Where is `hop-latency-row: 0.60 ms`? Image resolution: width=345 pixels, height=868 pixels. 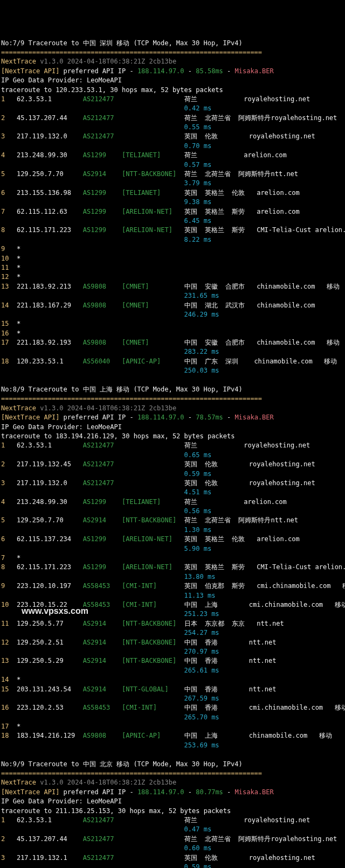 hop-latency-row: 0.60 ms is located at coordinates (172, 849).